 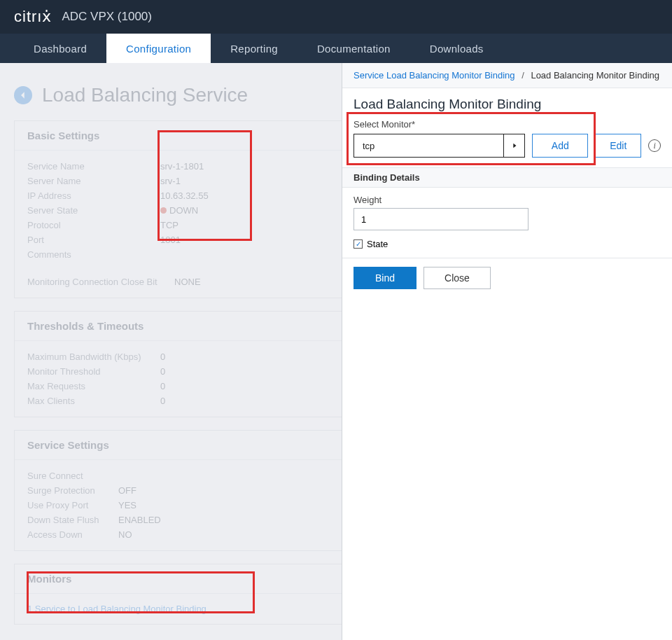 I want to click on nav-tabs: Dashboard Configuration Reporting Docume…, so click(x=336, y=48).